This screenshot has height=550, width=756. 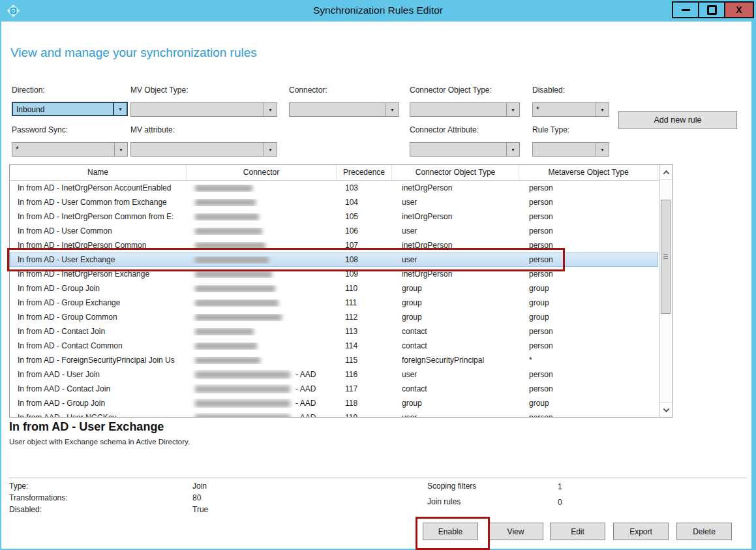 I want to click on table-row: In from AAD - Contact Join- AAD117contac…, so click(x=334, y=389).